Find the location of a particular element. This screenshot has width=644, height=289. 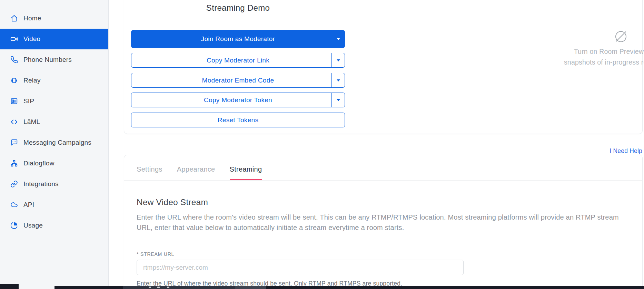

sidebar-item-label: Integrations is located at coordinates (41, 184).